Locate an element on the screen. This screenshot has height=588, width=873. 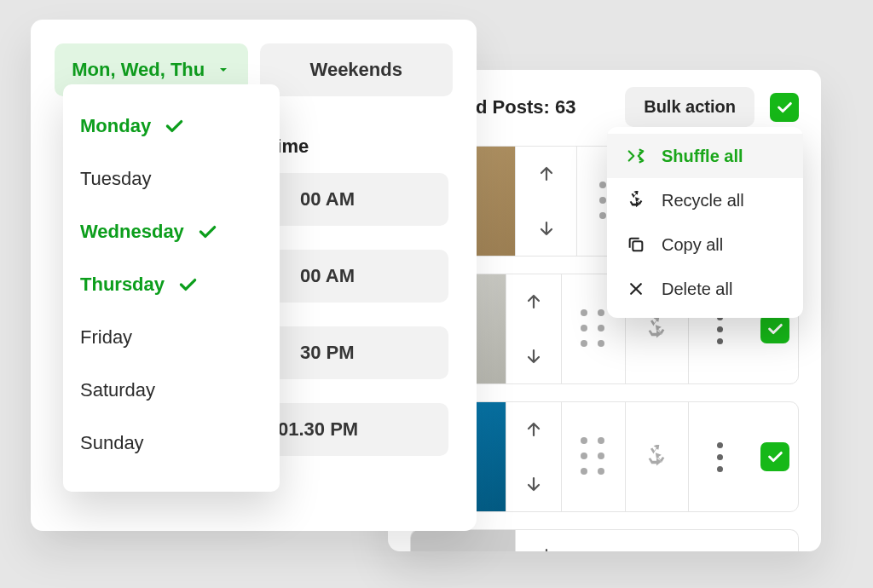
days-tab-label: Mon, Wed, Thu is located at coordinates (138, 70).